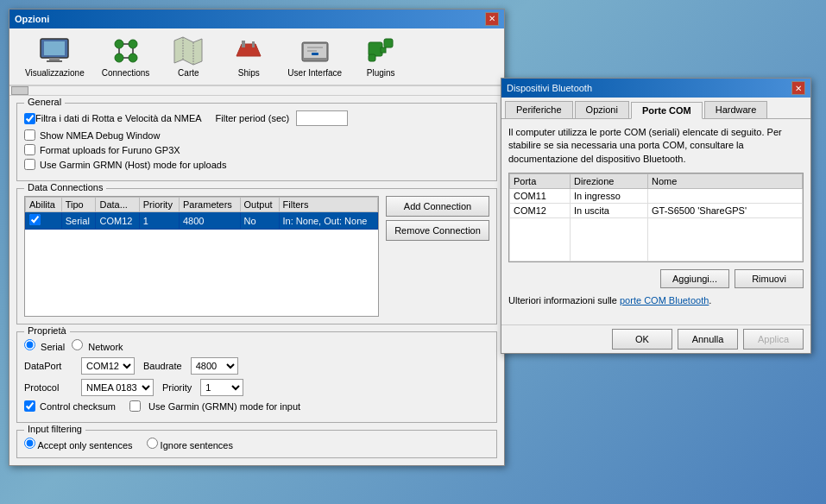  Describe the element at coordinates (188, 72) in the screenshot. I see `toolbar-label-carte: Carte` at that location.